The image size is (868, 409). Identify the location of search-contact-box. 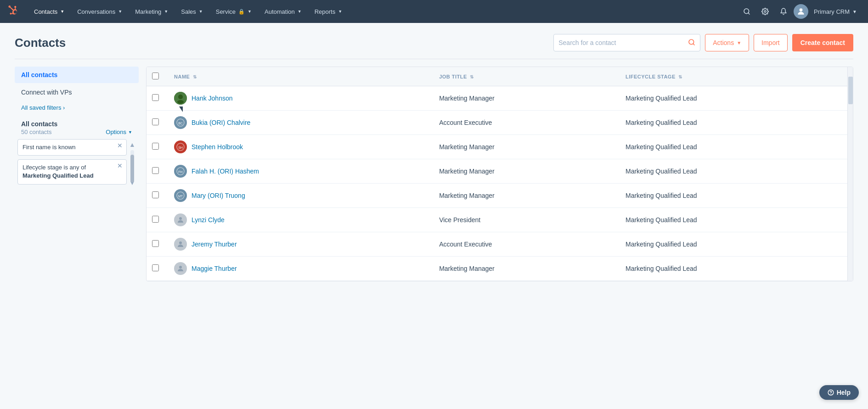
(627, 43).